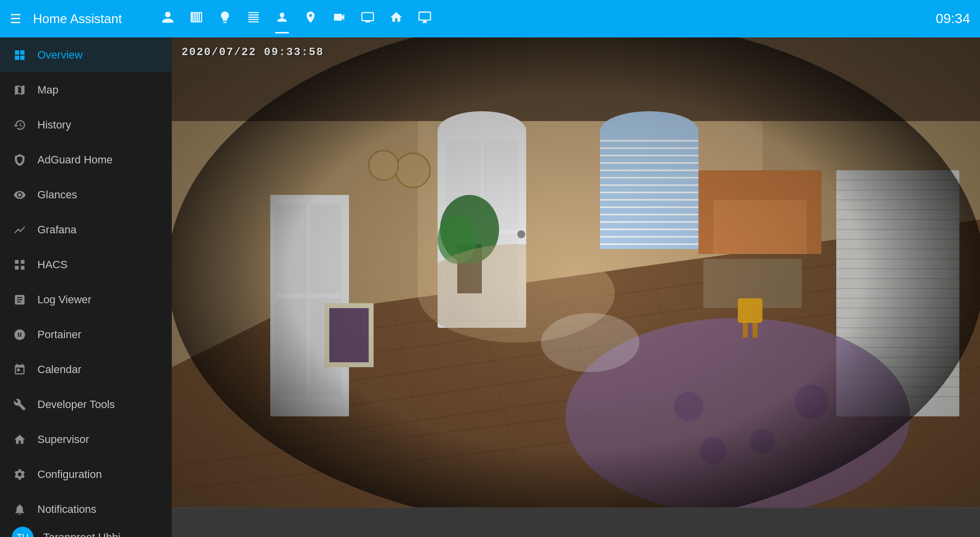 Image resolution: width=980 pixels, height=537 pixels. I want to click on person-icon, so click(168, 19).